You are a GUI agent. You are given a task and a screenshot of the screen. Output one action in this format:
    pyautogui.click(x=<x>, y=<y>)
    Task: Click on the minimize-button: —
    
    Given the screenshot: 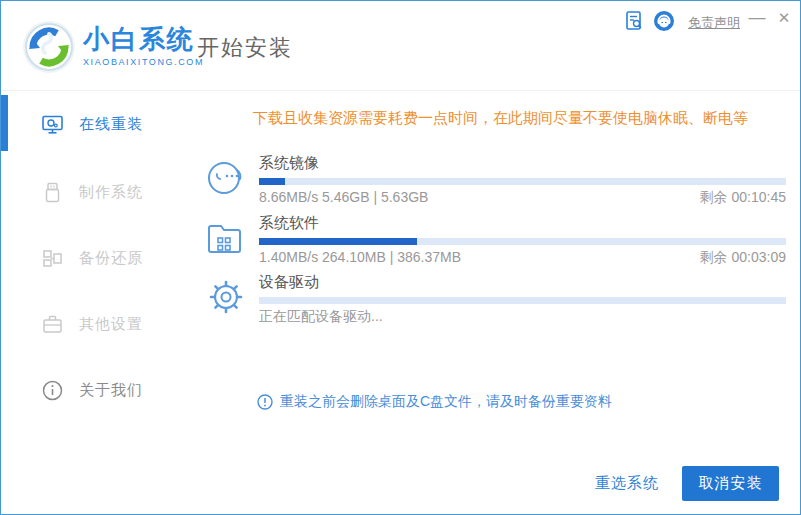 What is the action you would take?
    pyautogui.click(x=757, y=18)
    